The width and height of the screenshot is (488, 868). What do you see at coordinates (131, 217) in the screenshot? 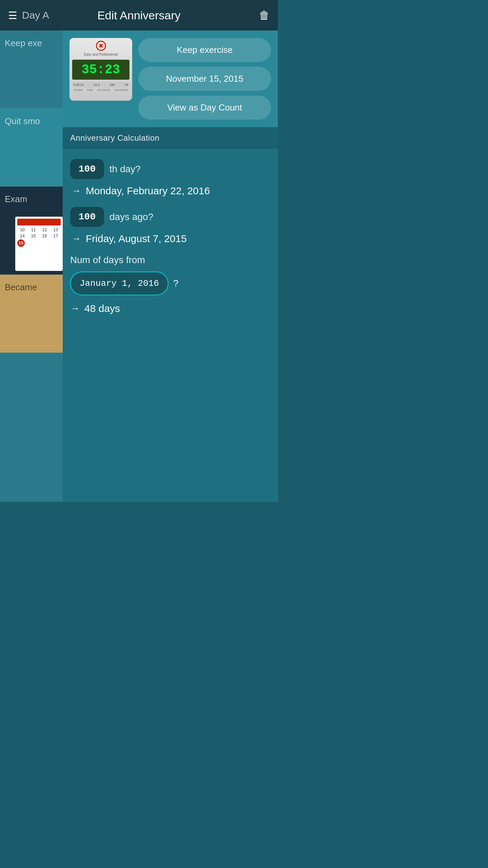
I see `days-ago-suffix: days ago?` at bounding box center [131, 217].